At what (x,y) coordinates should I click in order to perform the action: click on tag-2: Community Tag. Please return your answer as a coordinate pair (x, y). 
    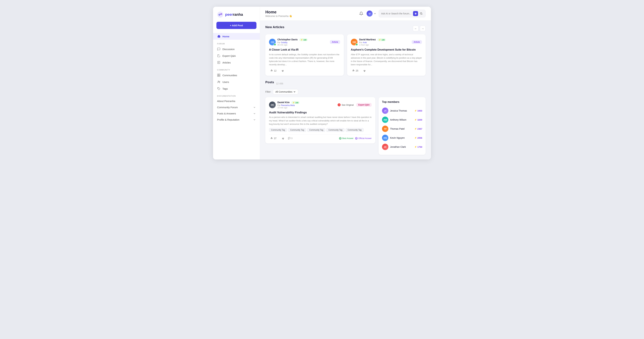
    Looking at the image, I should click on (297, 130).